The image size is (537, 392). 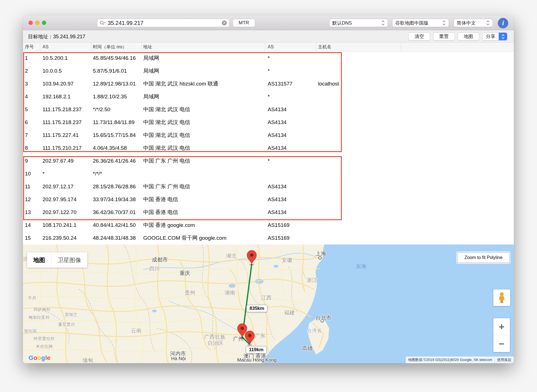 I want to click on table-row: 3103.94.20.9712.89/12.98/13.01中国 湖北 武汉 h…, so click(x=268, y=84).